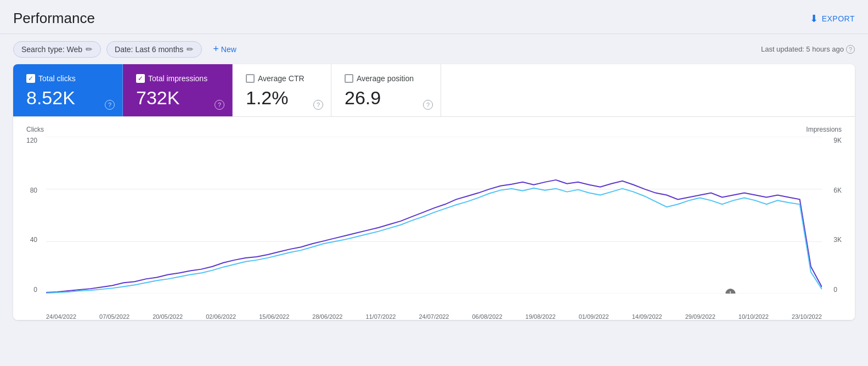  Describe the element at coordinates (487, 317) in the screenshot. I see `x-label-8: 06/08/2022` at that location.